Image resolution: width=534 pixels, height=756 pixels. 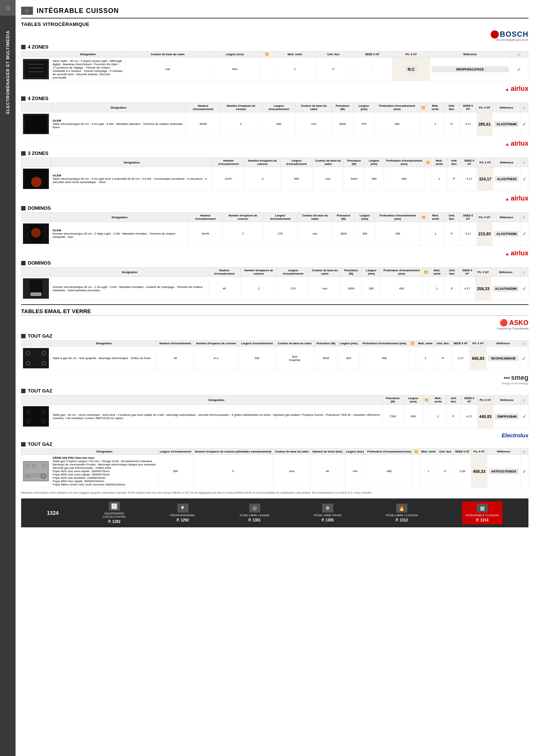 I want to click on airlux-4zones-header: 4 ZONES, so click(x=275, y=99).